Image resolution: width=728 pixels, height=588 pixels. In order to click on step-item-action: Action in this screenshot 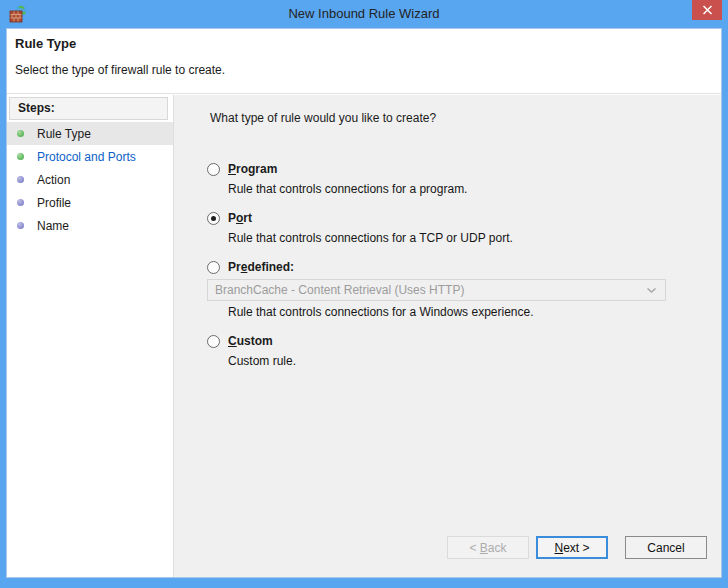, I will do `click(90, 180)`.